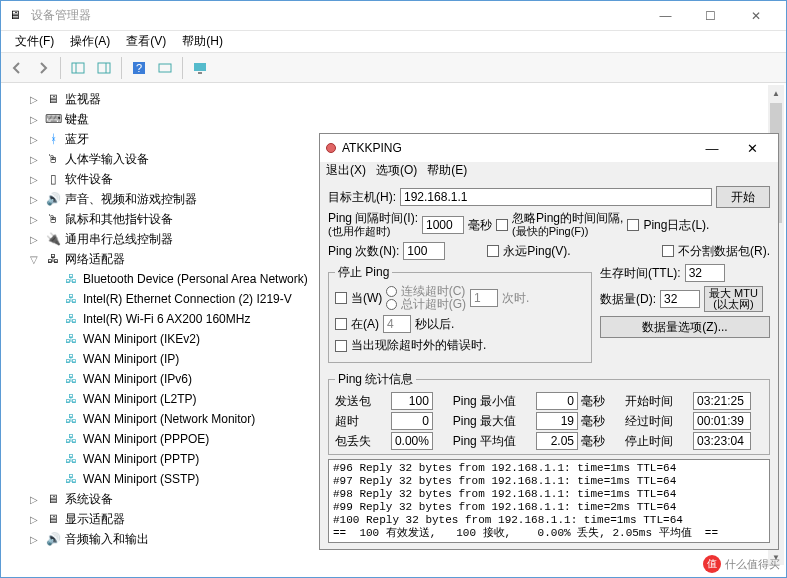 The width and height of the screenshot is (787, 578). I want to click on timeout-val, so click(412, 421).